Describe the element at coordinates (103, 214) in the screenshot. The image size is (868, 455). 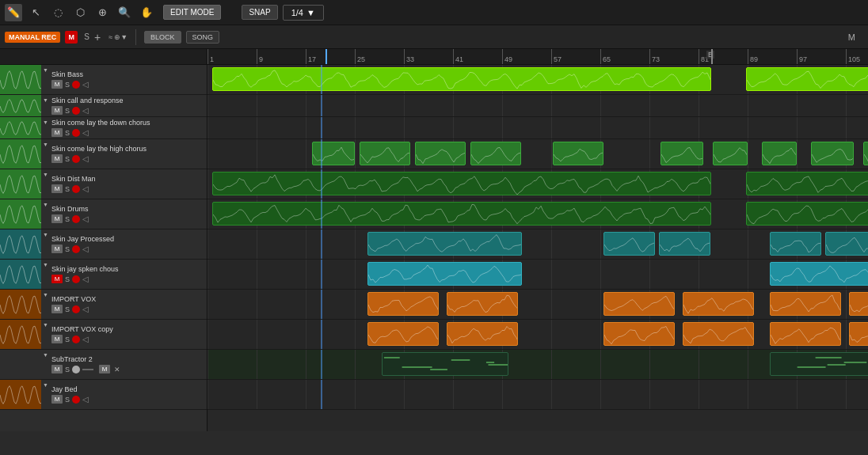
I see `track-header: ▼Skin DrumsMS◁` at that location.